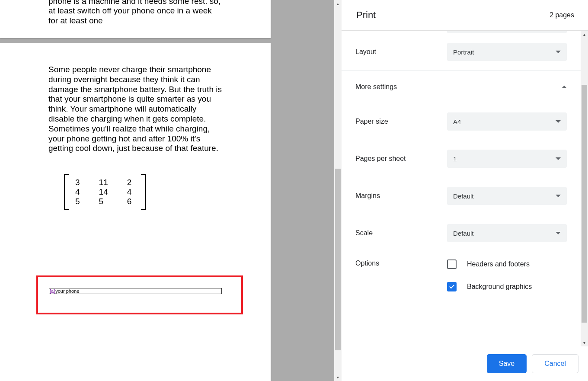 This screenshot has width=588, height=381. I want to click on doc-paragraph-2: Some people never charge their smartphon…, so click(135, 109).